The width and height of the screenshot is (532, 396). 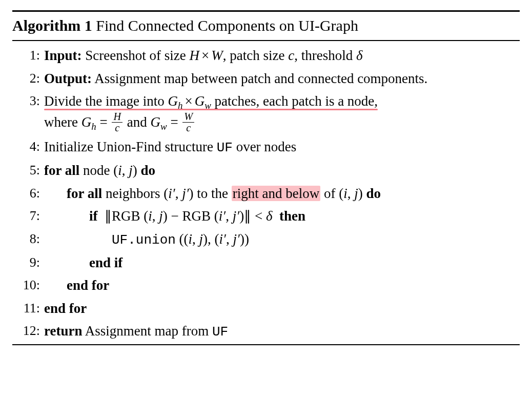 I want to click on text: Divide the image into, so click(x=106, y=101).